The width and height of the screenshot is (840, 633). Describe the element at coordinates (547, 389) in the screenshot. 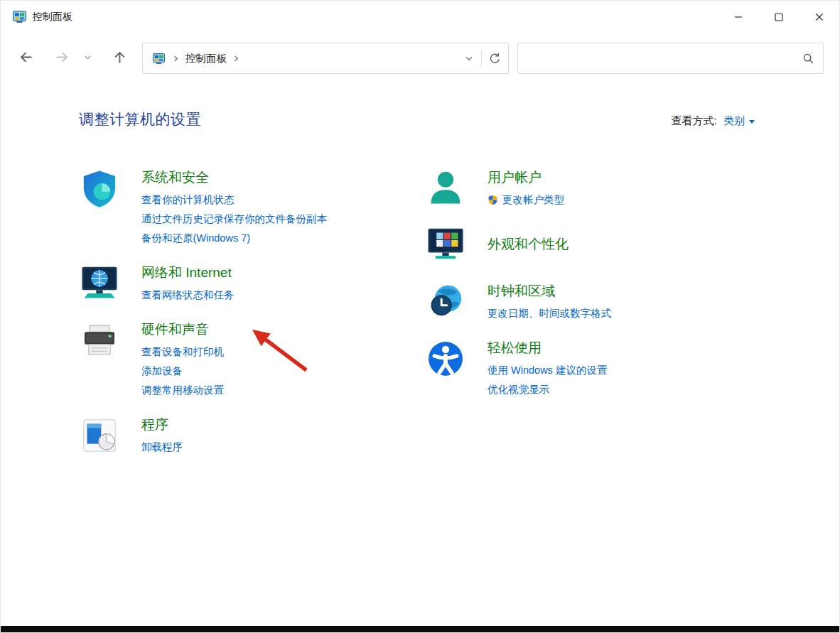

I see `task-link: 优化视觉显示` at that location.